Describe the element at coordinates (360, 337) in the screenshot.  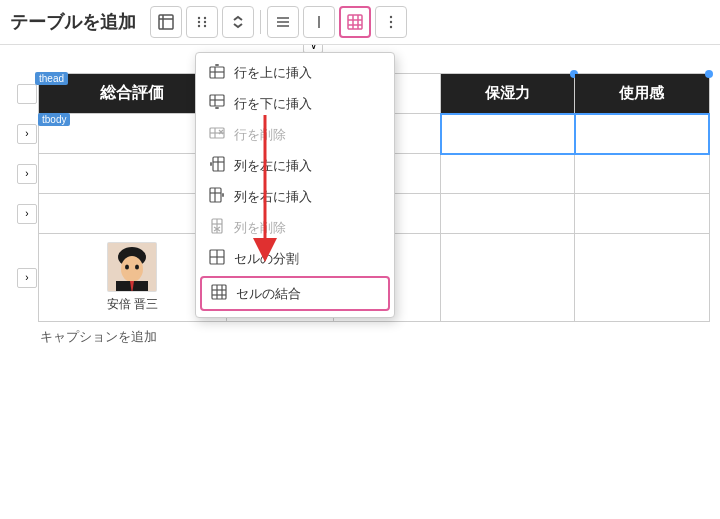
I see `caption-area: キャプションを追加` at that location.